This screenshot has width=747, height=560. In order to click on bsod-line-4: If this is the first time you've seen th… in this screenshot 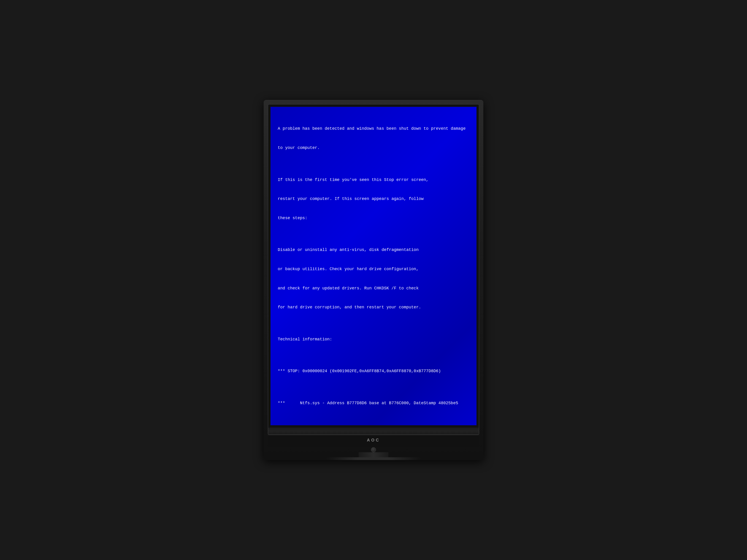, I will do `click(374, 180)`.